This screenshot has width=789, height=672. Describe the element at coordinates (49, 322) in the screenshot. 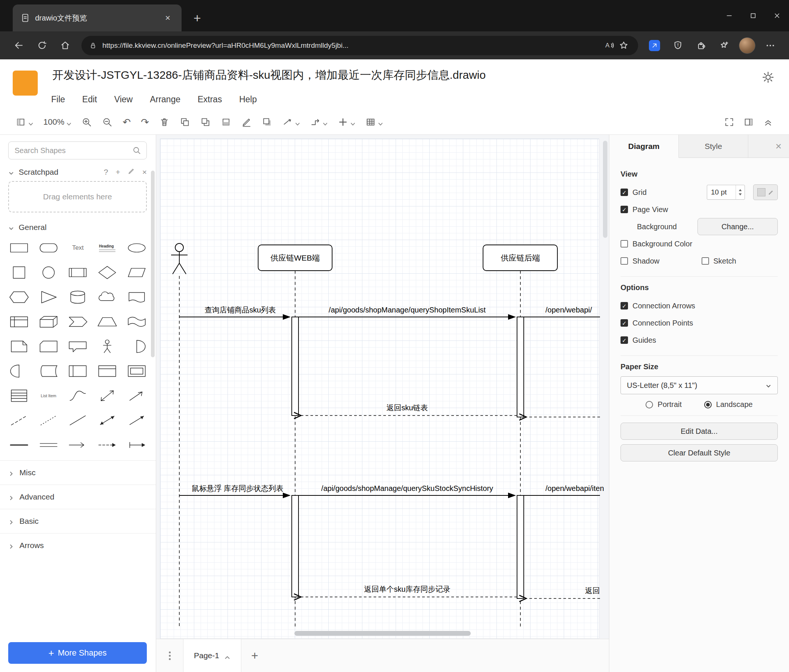

I see `shape-cube` at that location.